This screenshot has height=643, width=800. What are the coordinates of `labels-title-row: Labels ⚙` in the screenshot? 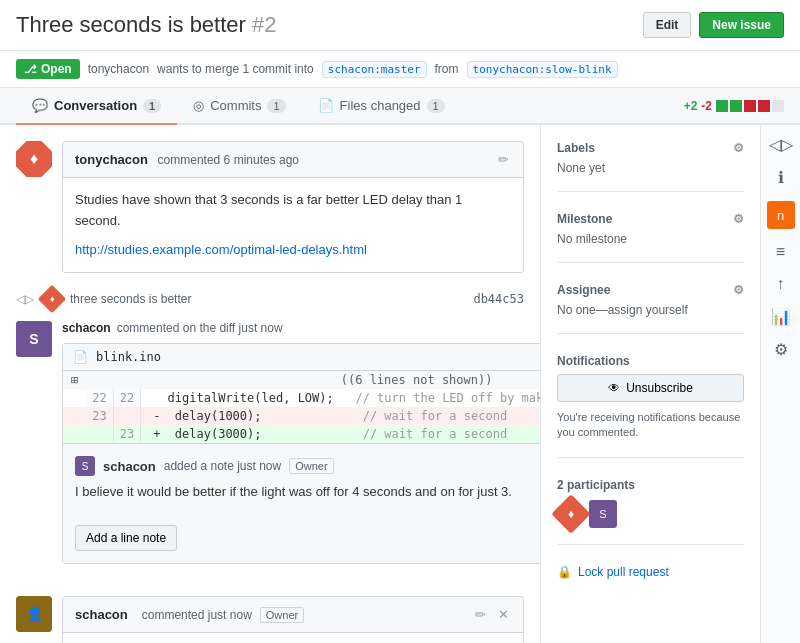 It's located at (650, 148).